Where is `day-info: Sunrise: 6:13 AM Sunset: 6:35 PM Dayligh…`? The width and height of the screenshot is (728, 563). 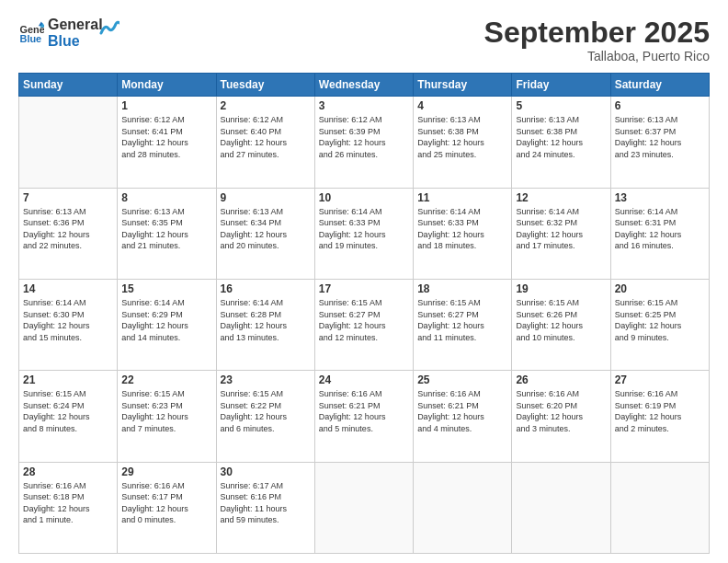
day-info: Sunrise: 6:13 AM Sunset: 6:35 PM Dayligh… is located at coordinates (166, 229).